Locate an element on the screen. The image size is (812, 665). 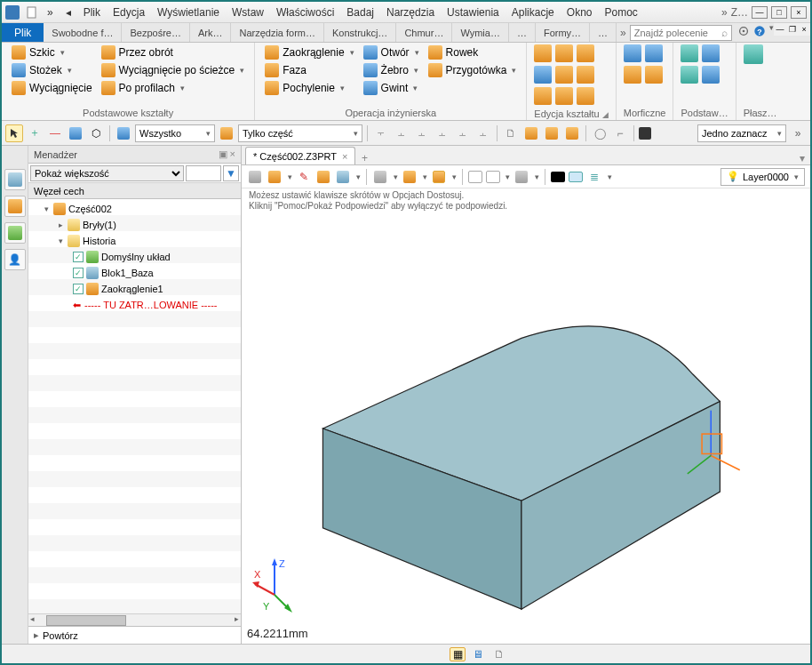
file-tab: Plik is located at coordinates (23, 32).